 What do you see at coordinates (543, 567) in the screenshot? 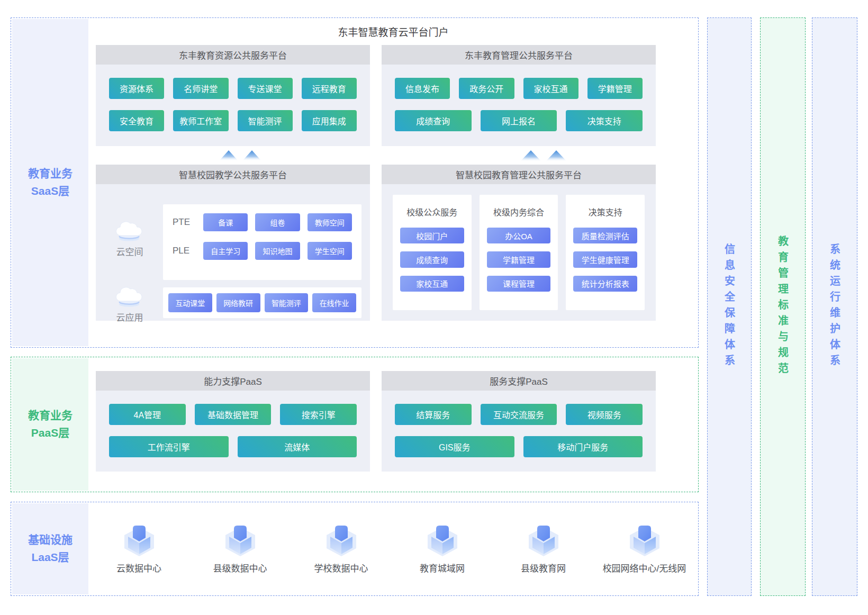
I see `infrastructure-item-label: 县级教育网` at bounding box center [543, 567].